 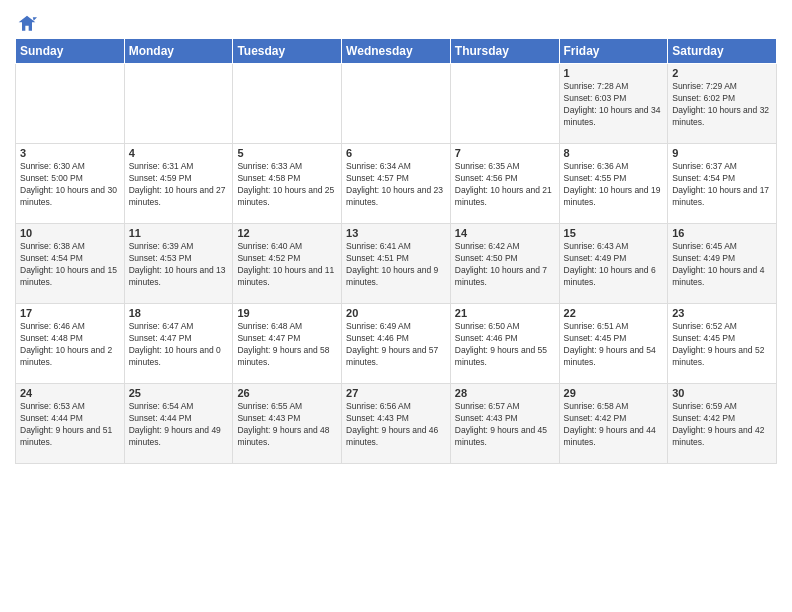 What do you see at coordinates (179, 233) in the screenshot?
I see `day-number: 11` at bounding box center [179, 233].